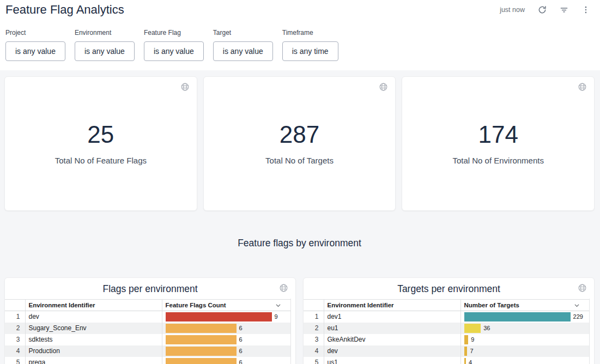  Describe the element at coordinates (148, 340) in the screenshot. I see `table-row: 3 sdktests 6` at that location.